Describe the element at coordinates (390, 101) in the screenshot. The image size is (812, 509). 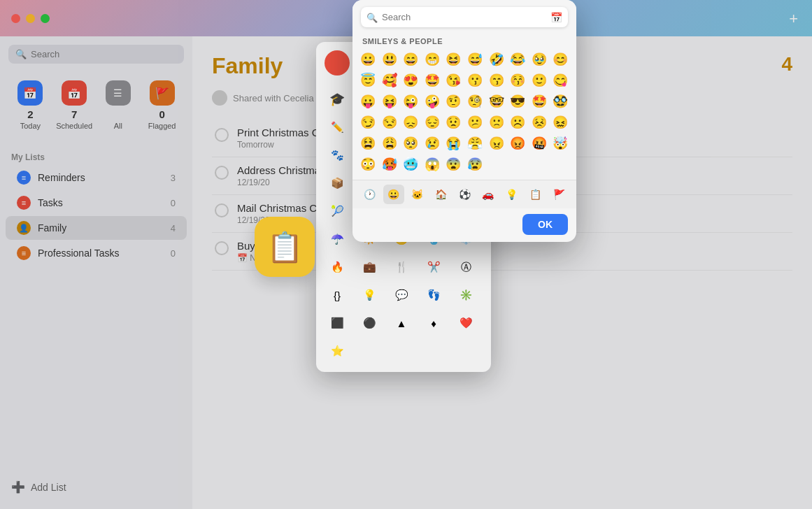
I see `emoji-cell: 😝` at that location.